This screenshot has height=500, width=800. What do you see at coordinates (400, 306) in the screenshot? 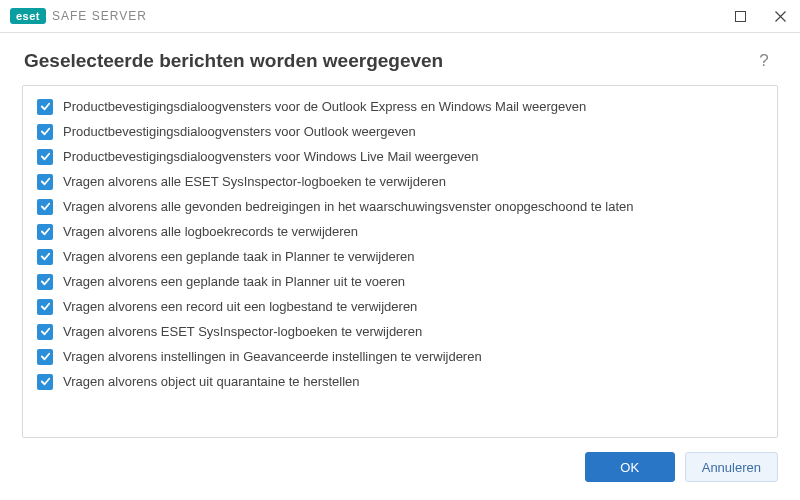
I see `list-item: Vragen alvorens een record uit een logbe…` at bounding box center [400, 306].